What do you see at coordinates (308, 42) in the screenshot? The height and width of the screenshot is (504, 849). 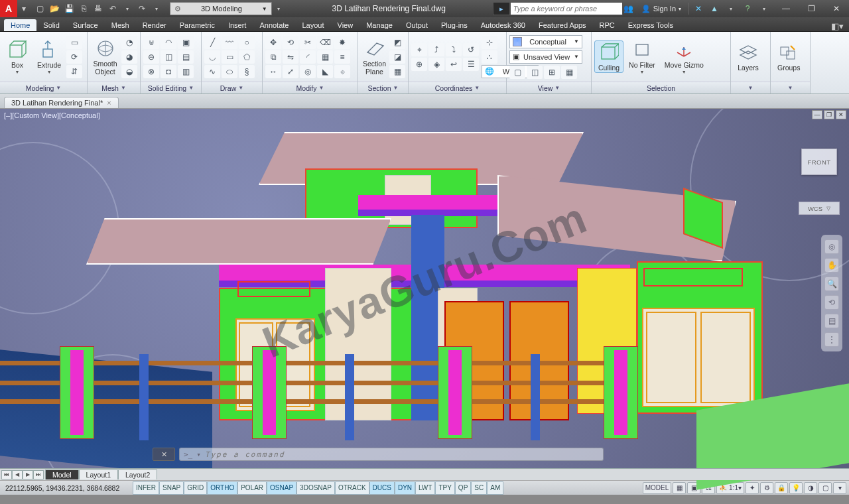 I see `trim-icon: ✂` at bounding box center [308, 42].